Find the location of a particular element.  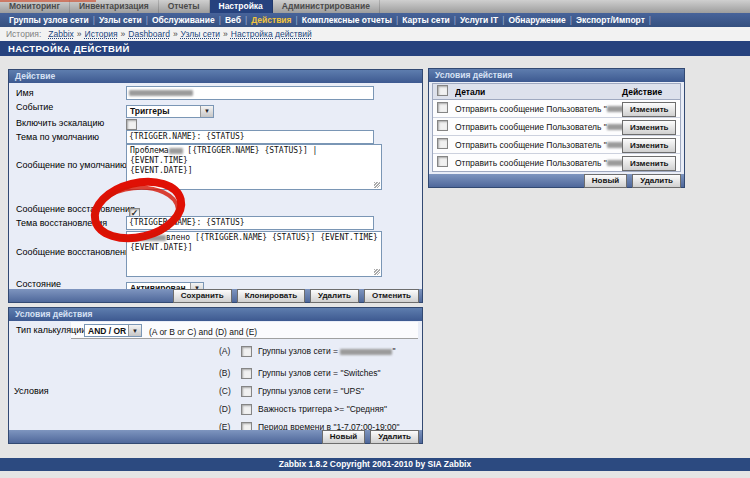

breadcrumb-prefix: История: is located at coordinates (24, 34).